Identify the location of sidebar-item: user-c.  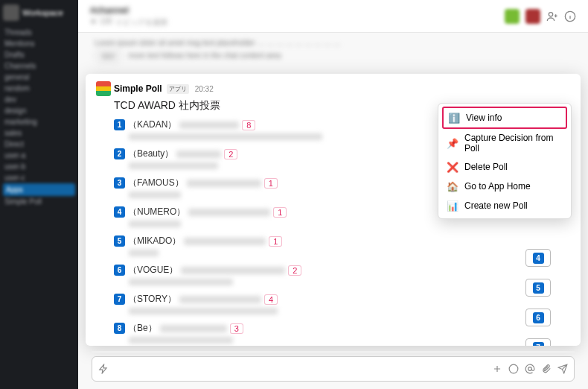
(39, 177).